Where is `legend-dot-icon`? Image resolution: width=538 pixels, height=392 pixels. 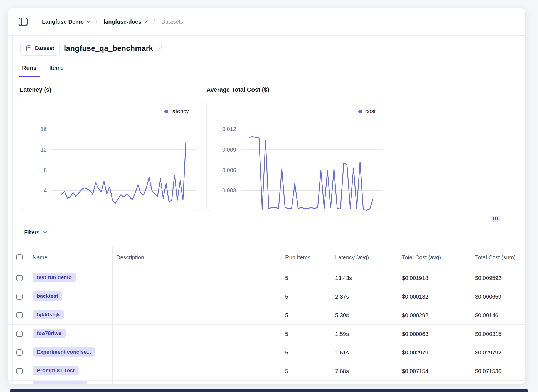
legend-dot-icon is located at coordinates (360, 111).